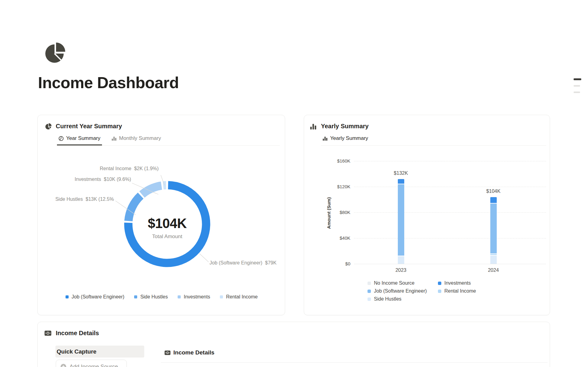 Image resolution: width=588 pixels, height=367 pixels. I want to click on y-tick-label: $120K, so click(340, 187).